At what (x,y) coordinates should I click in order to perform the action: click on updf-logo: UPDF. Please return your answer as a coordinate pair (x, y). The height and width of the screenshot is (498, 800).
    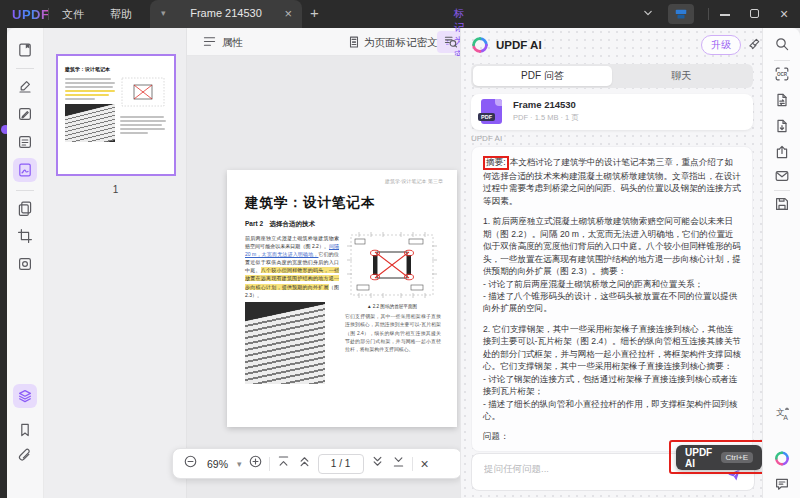
    Looking at the image, I should click on (30, 14).